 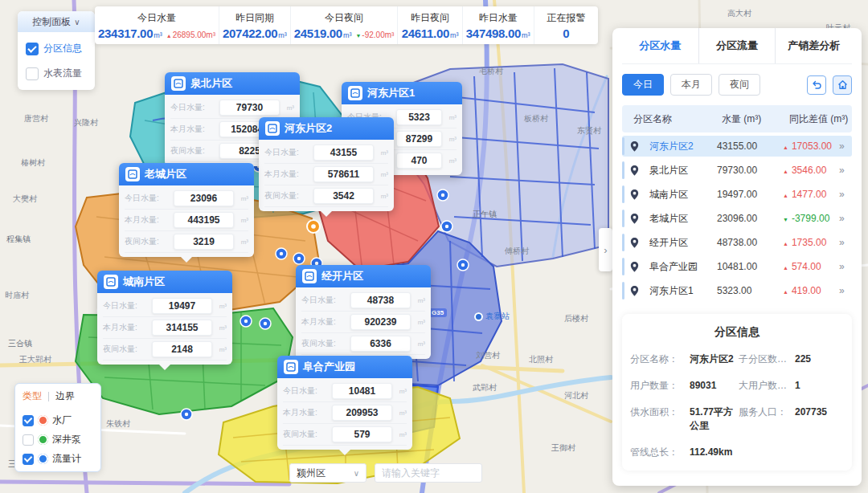 What do you see at coordinates (428, 473) in the screenshot?
I see `map-search-box` at bounding box center [428, 473].